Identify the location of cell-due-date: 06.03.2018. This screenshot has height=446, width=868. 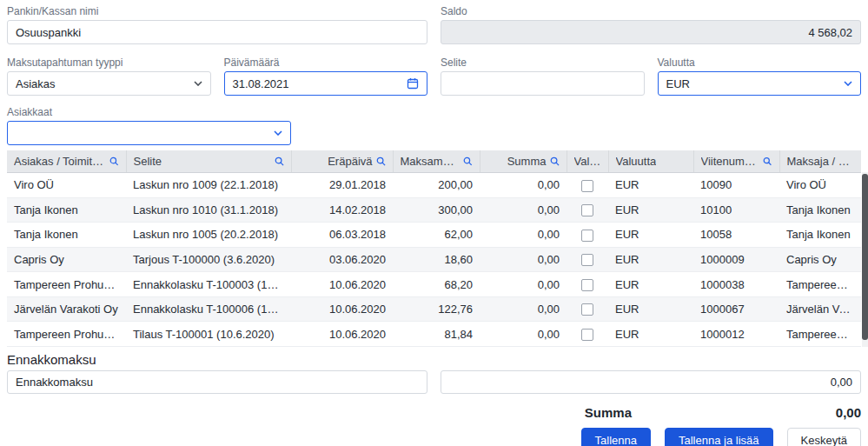
(342, 235).